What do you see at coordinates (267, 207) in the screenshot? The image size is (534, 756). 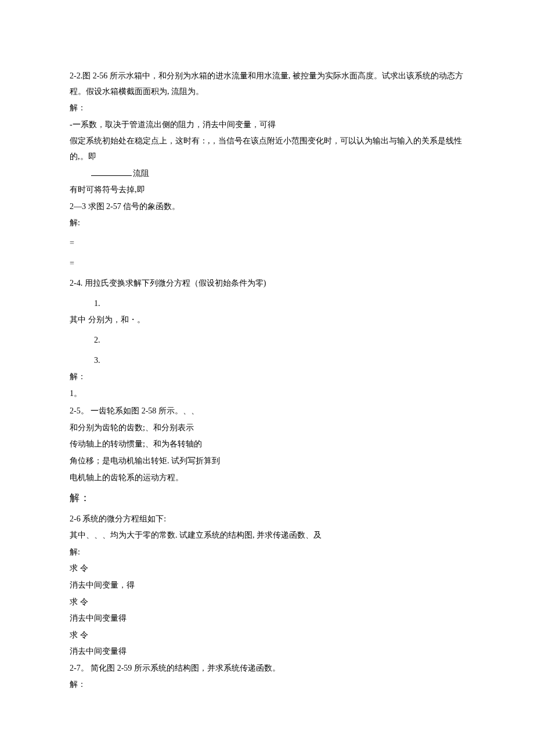 I see `problem-2-3-statement: 2—3 求图 2-57 信号的象函数。` at bounding box center [267, 207].